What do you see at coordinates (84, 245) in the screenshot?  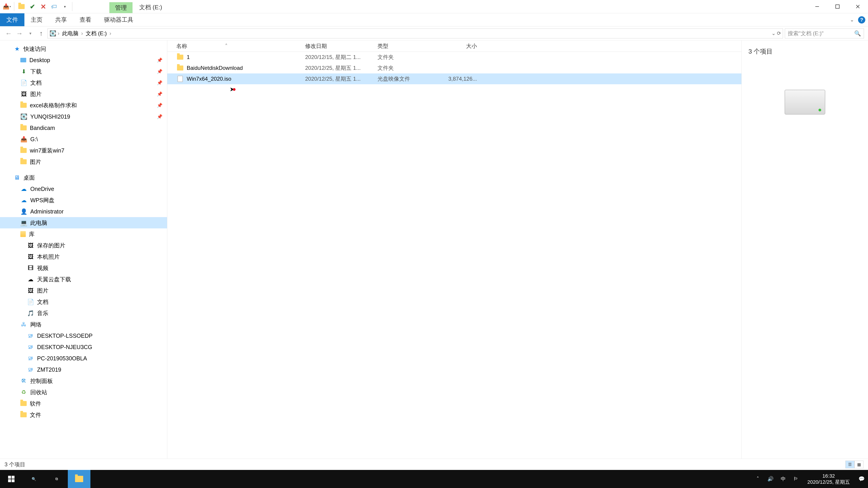 I see `tree-lib-saved: 🖼保存的图片` at bounding box center [84, 245].